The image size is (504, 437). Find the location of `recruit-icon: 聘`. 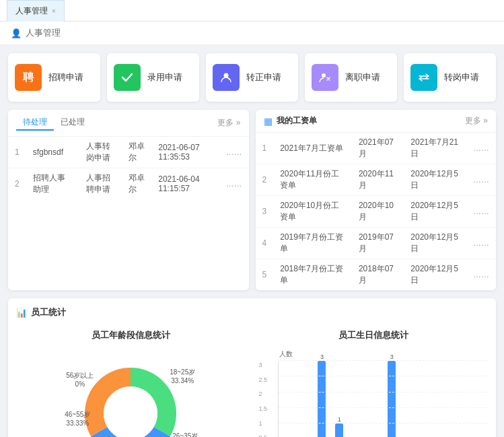

recruit-icon: 聘 is located at coordinates (28, 77).